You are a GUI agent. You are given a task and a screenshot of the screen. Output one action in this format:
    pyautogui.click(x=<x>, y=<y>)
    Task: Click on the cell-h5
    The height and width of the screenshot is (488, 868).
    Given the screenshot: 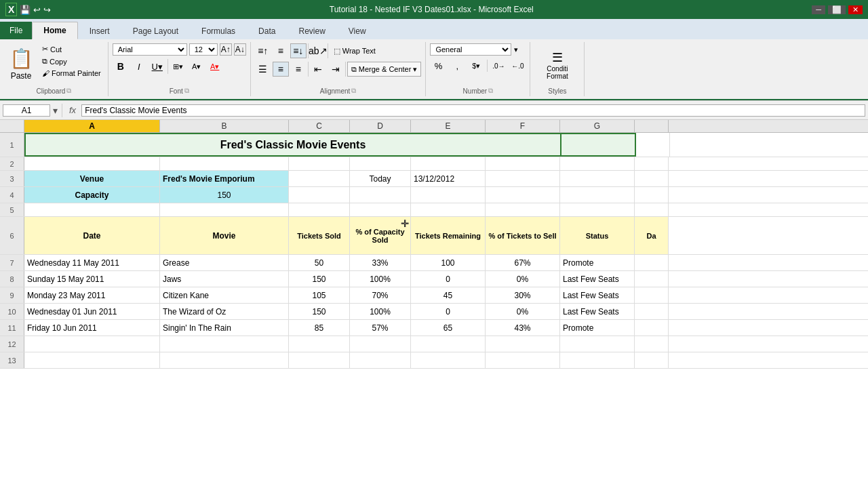 What is the action you would take?
    pyautogui.click(x=652, y=210)
    